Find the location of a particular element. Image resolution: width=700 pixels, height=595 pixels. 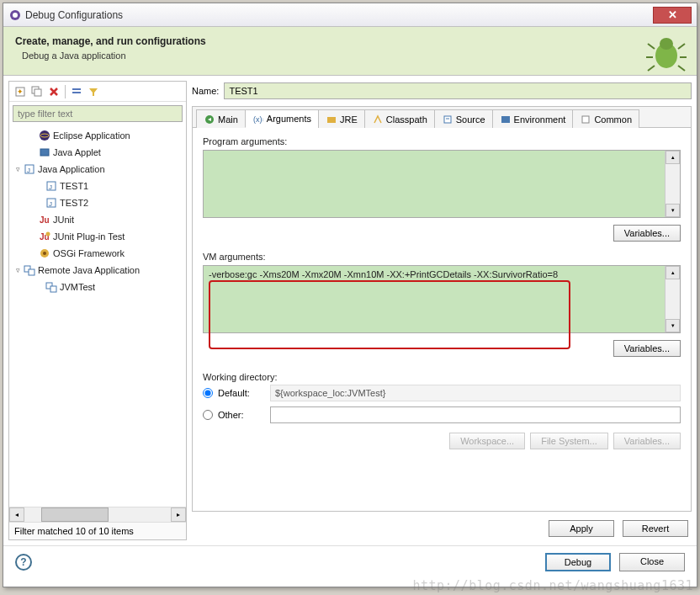

scroll-thumb is located at coordinates (75, 515).